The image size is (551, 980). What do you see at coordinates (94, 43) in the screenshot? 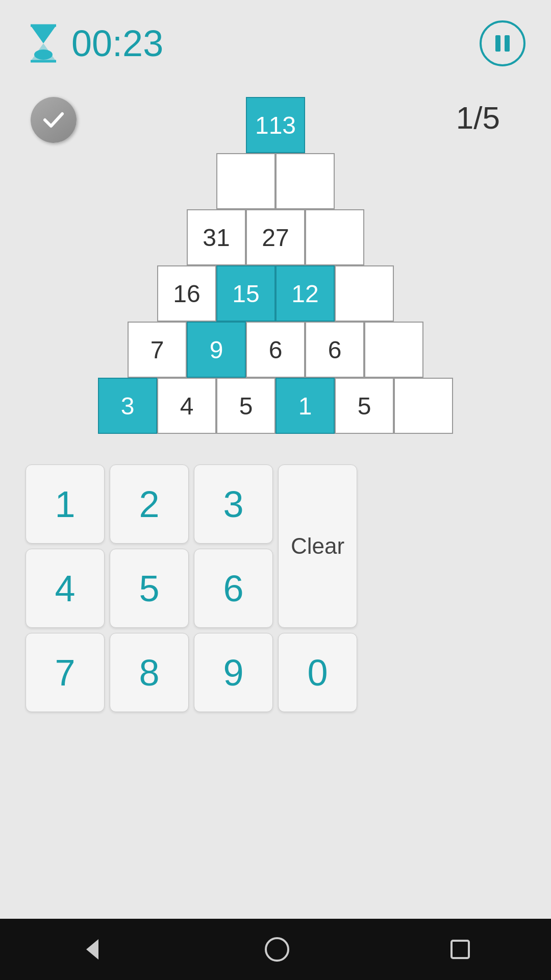
I see `timer-area: 00:23` at bounding box center [94, 43].